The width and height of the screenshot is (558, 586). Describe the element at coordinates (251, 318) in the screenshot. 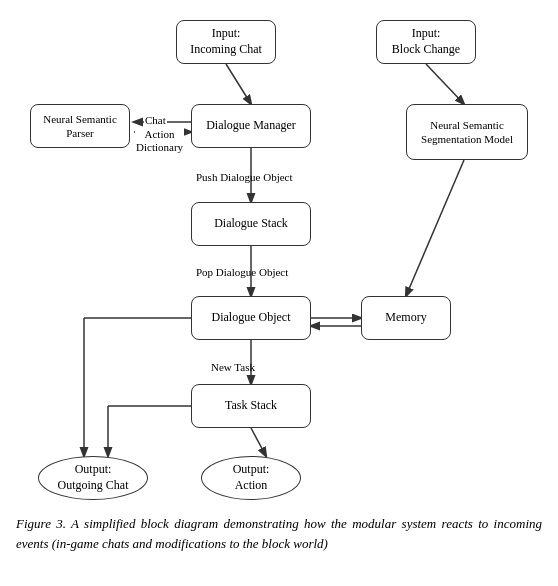

I see `dialogue-object-box: Dialogue Object` at that location.